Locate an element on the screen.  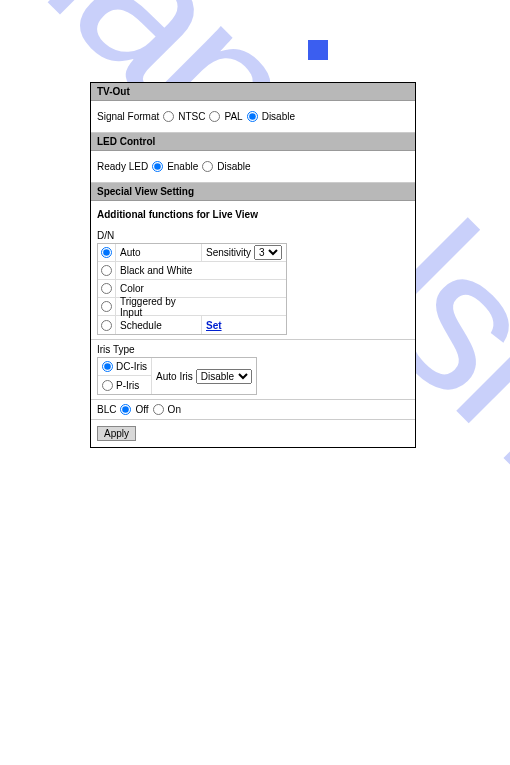
page-marker-square is located at coordinates (318, 50).